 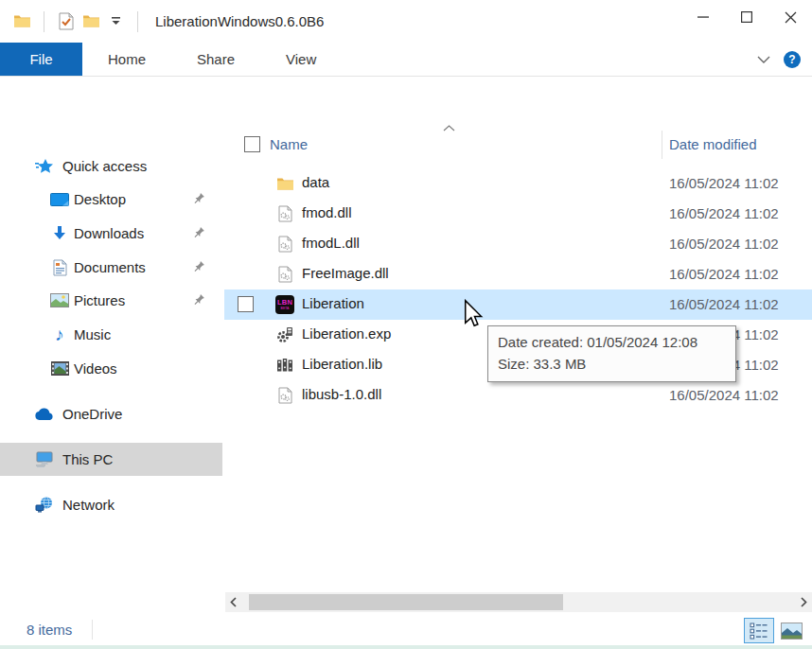 What do you see at coordinates (519, 146) in the screenshot?
I see `column-headers: Name Date modified` at bounding box center [519, 146].